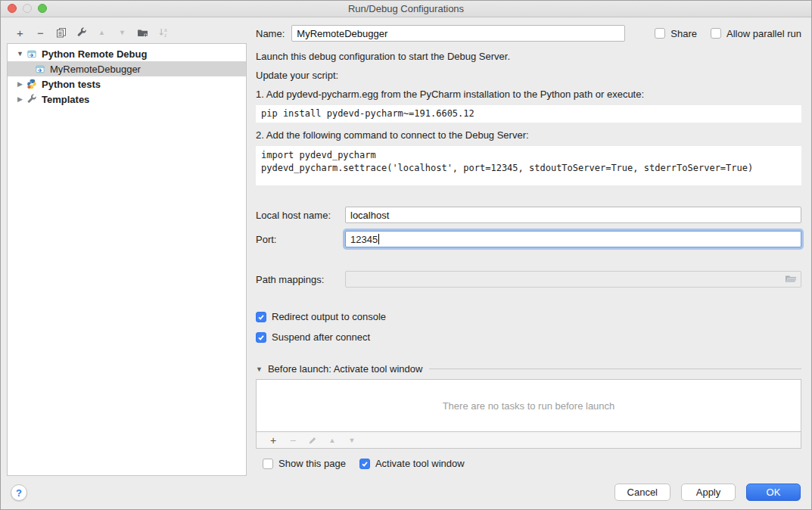 The height and width of the screenshot is (510, 812). What do you see at coordinates (332, 440) in the screenshot?
I see `move-task-up-button: ▲` at bounding box center [332, 440].